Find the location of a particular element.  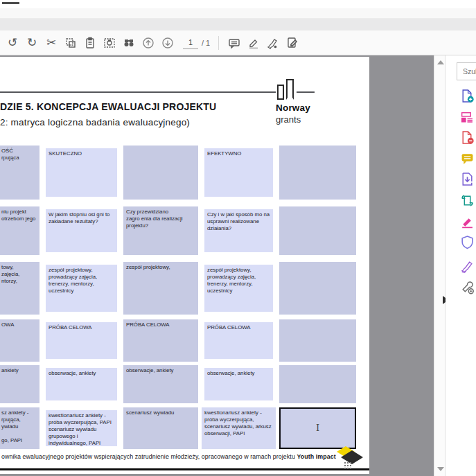

scan-ocr-button is located at coordinates (467, 200).